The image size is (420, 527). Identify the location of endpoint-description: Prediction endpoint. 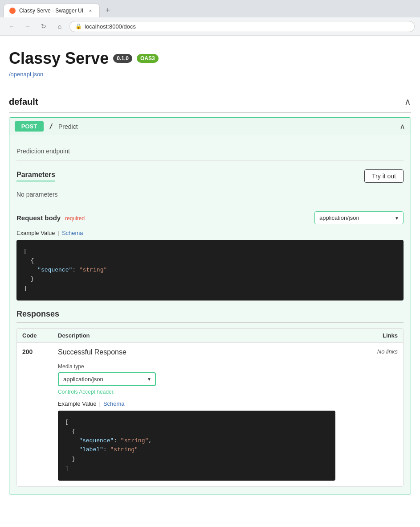
(210, 152).